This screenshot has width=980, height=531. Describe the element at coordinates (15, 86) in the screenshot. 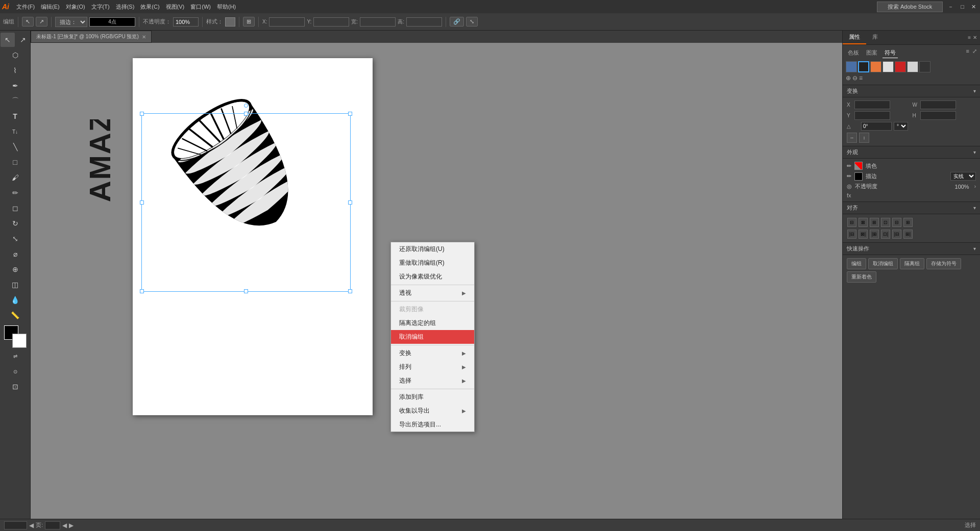

I see `pen-tool: ✒` at that location.